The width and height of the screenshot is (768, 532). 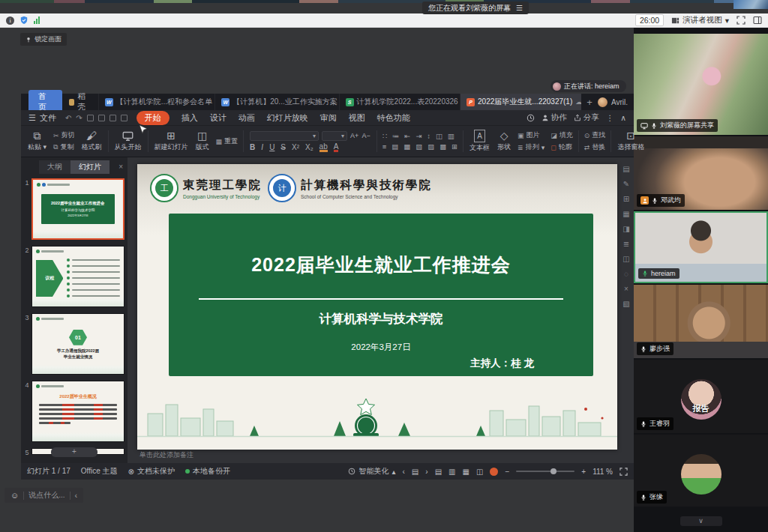 What do you see at coordinates (418, 147) in the screenshot?
I see `justify-icon: ▧` at bounding box center [418, 147].